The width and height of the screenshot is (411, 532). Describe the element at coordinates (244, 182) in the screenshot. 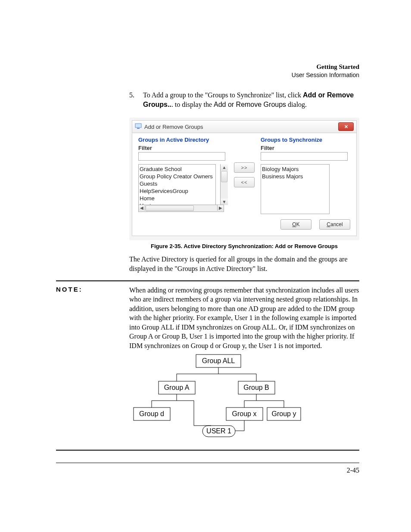

I see `move-left-button: <<` at that location.